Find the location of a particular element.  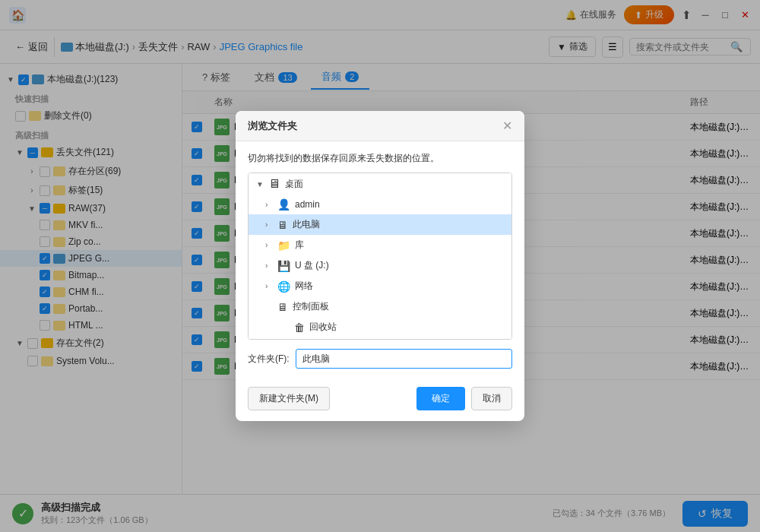

modal-close-button: ✕ is located at coordinates (508, 126).